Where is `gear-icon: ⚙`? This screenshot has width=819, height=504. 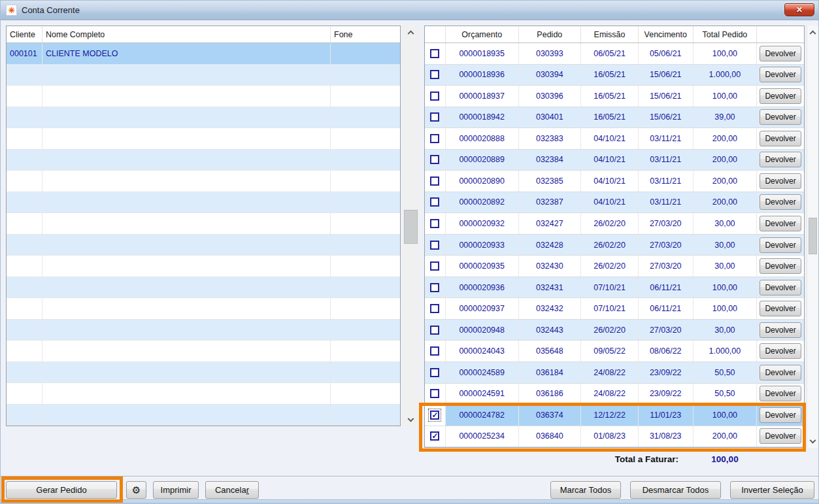 gear-icon: ⚙ is located at coordinates (136, 490).